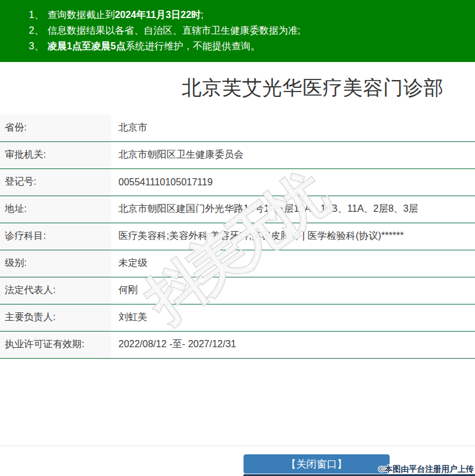  I want to click on notice-text: 信息数据结果以各省、自治区、直辖市卫生健康委数据为准;, so click(174, 30).